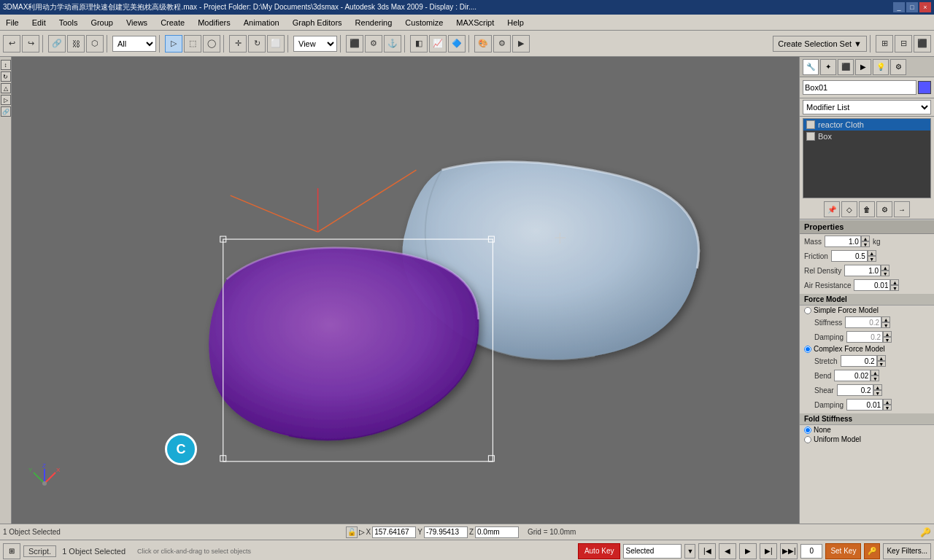 This screenshot has width=934, height=560. I want to click on time-controls-icon: ⊞, so click(12, 551).